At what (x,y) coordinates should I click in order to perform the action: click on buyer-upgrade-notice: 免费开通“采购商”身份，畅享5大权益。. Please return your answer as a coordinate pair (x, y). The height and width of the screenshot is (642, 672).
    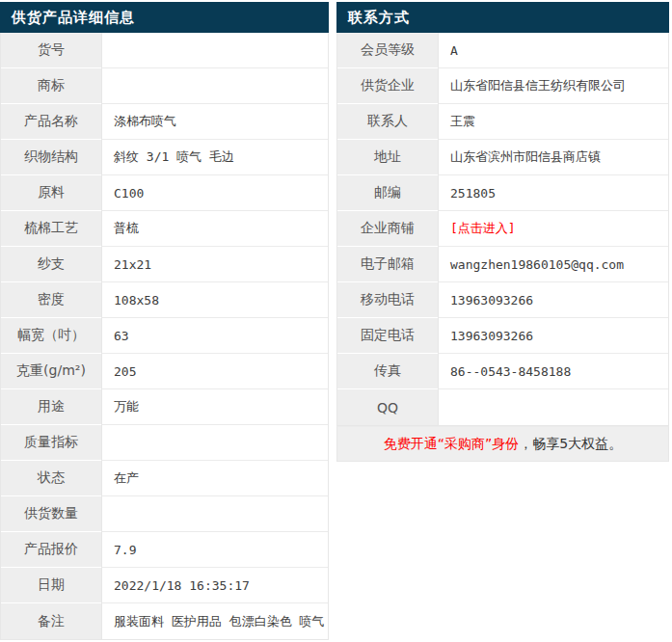
    Looking at the image, I should click on (503, 443).